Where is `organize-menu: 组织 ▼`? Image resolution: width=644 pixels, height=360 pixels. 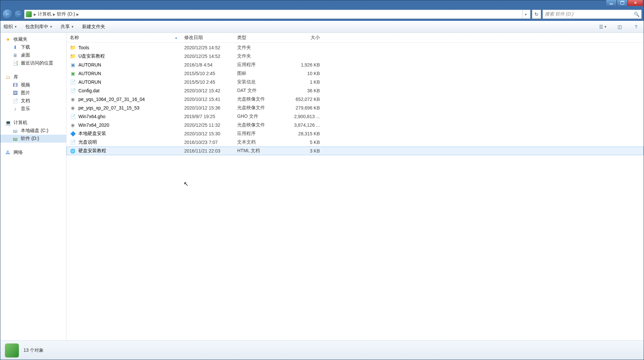
organize-menu: 组织 ▼ is located at coordinates (11, 27).